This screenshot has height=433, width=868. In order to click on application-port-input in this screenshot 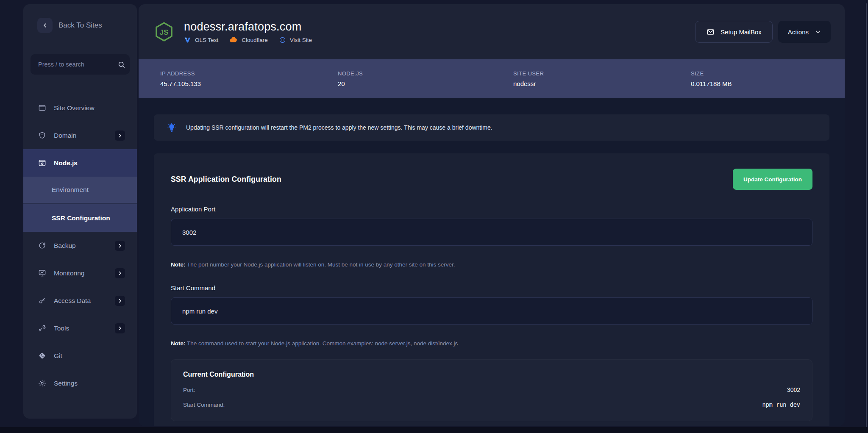, I will do `click(492, 232)`.